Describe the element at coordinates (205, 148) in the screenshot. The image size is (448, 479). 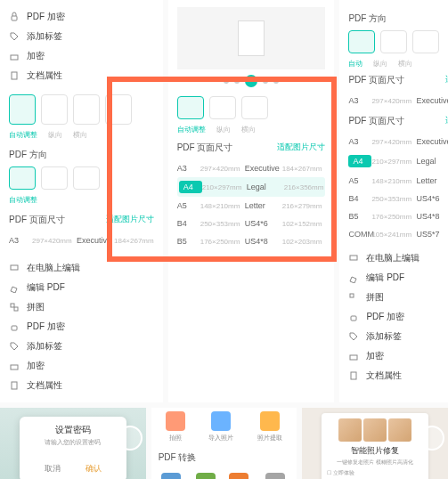
I see `page-size-title: PDF 页面尺寸` at that location.